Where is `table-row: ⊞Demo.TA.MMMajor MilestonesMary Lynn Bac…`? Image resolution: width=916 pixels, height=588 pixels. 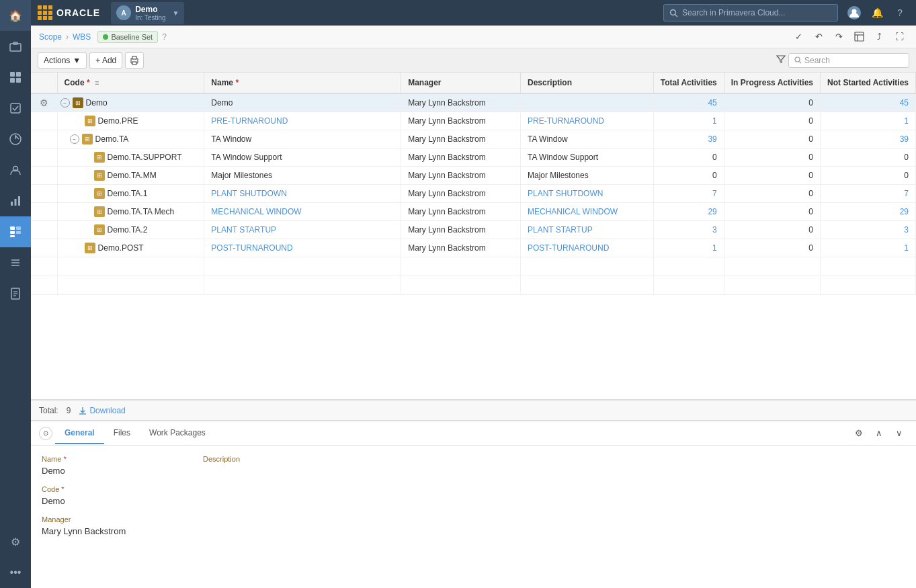 table-row: ⊞Demo.TA.MMMajor MilestonesMary Lynn Bac… is located at coordinates (473, 176).